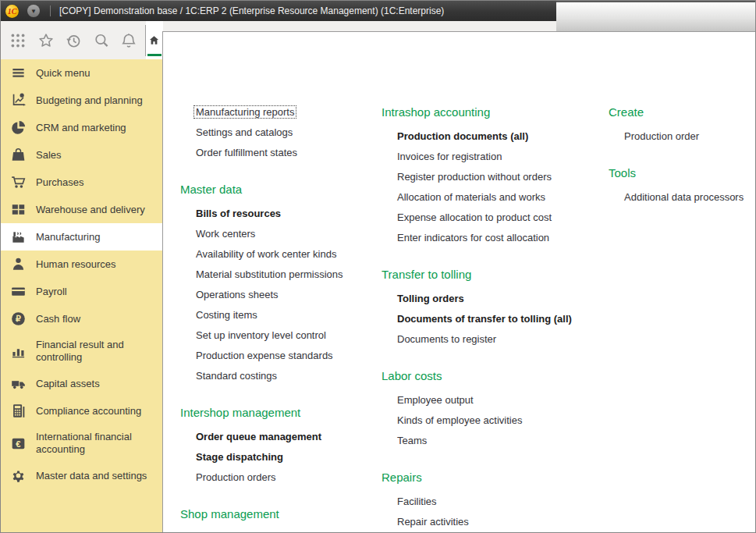 This screenshot has width=756, height=533. Describe the element at coordinates (19, 292) in the screenshot. I see `payment-card-icon` at that location.